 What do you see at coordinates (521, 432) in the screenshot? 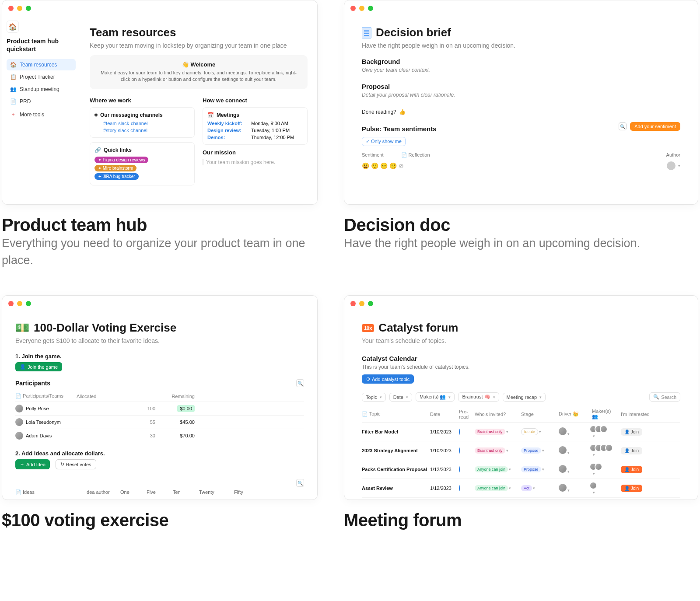
I see `topic-row: Filter Bar Model1/10/2023Braintrust only…` at bounding box center [521, 432].